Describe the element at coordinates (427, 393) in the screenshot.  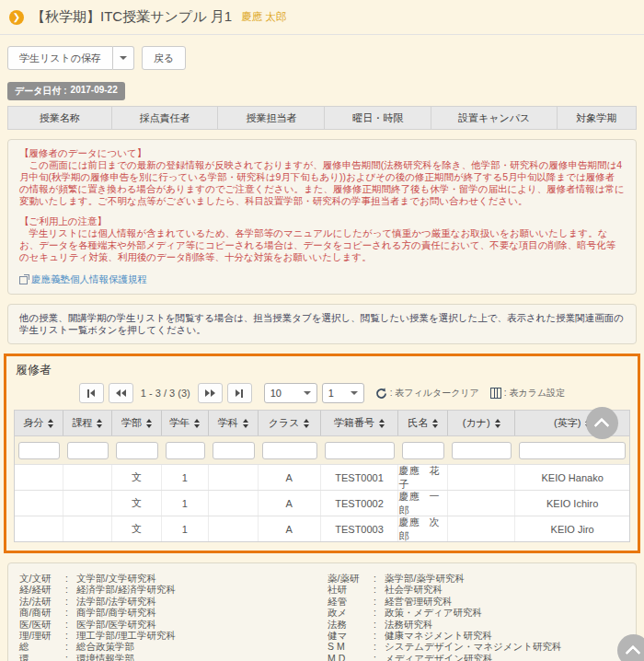
I see `filter-clear-control: : 表フィルタークリア` at that location.